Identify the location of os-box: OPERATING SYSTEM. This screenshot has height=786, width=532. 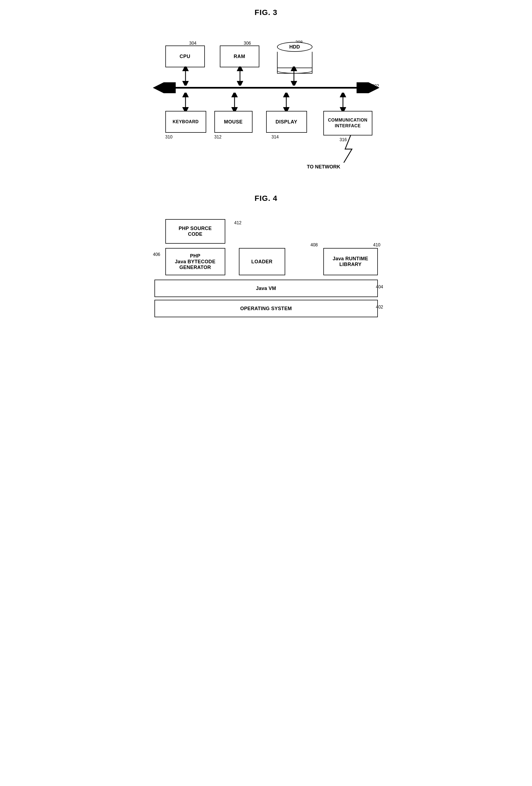
(266, 308).